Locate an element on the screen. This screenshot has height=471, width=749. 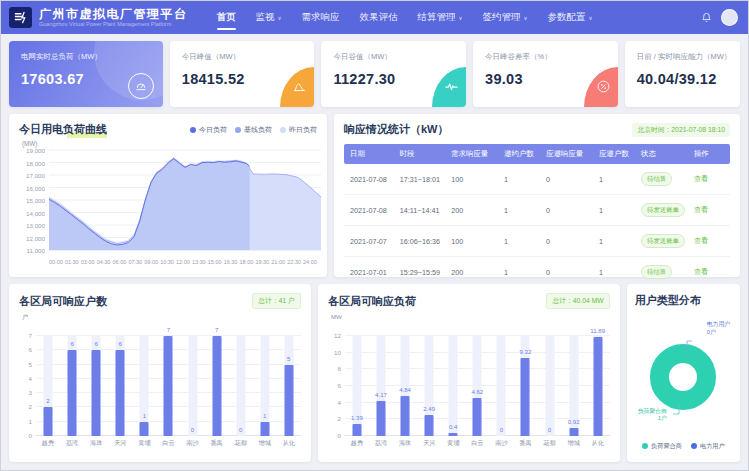
bar-x-label: 黄埔 is located at coordinates (453, 444).